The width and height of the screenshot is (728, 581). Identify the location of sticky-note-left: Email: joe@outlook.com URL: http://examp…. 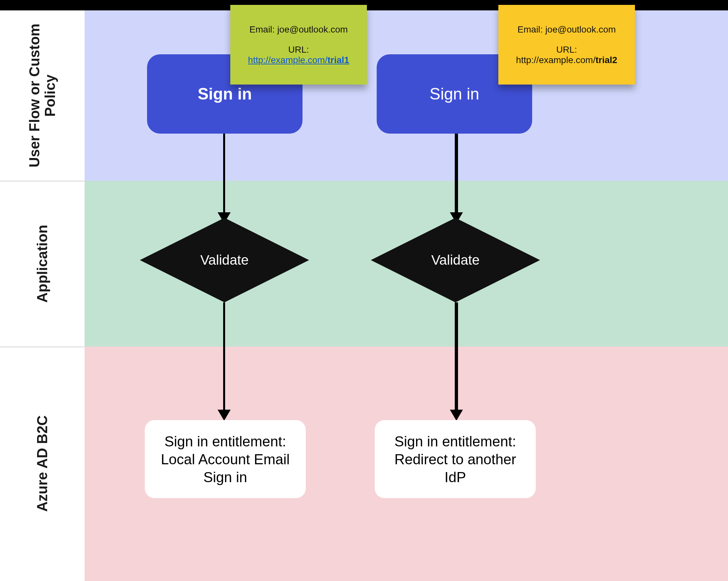
(298, 45).